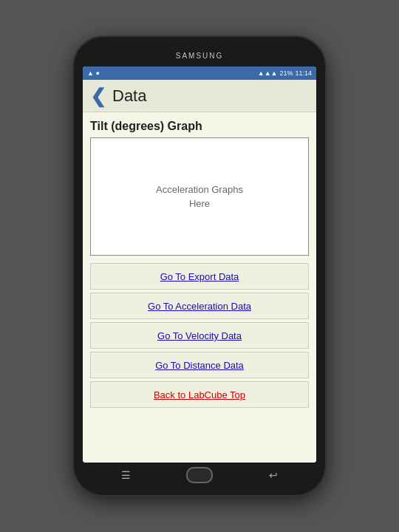 The width and height of the screenshot is (399, 532). I want to click on velocity-data-button: Go To Velocity Data, so click(200, 335).